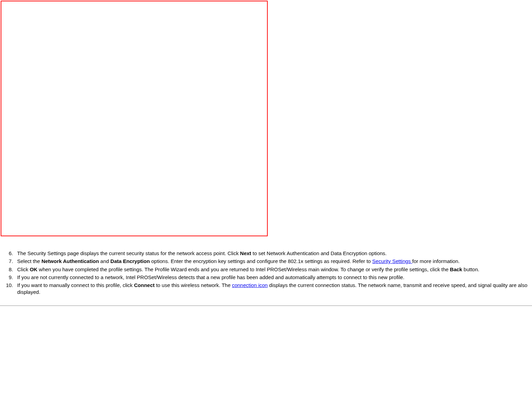 This screenshot has width=532, height=406. What do you see at coordinates (265, 289) in the screenshot?
I see `instruction-item-10: If you want to manually connect to this …` at bounding box center [265, 289].